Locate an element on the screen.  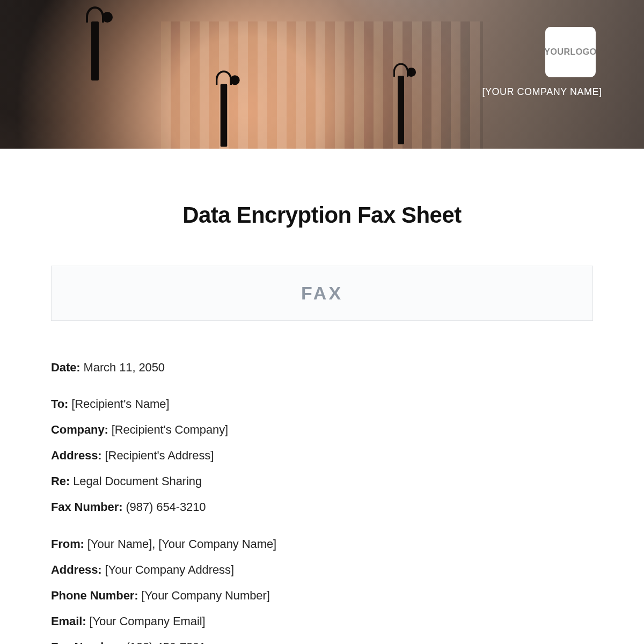
page-title: Data Encryption Fax Sheet is located at coordinates (322, 215).